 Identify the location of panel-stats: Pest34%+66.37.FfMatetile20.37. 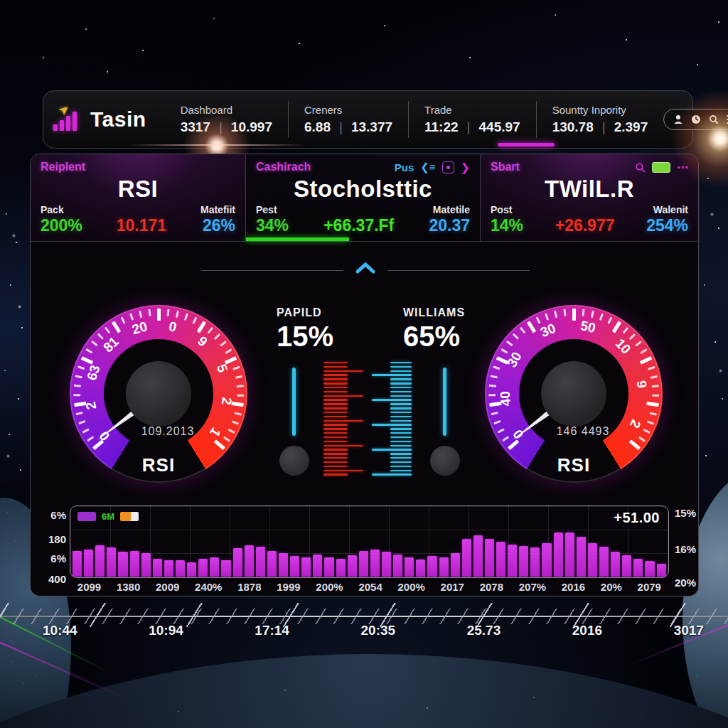
(363, 220).